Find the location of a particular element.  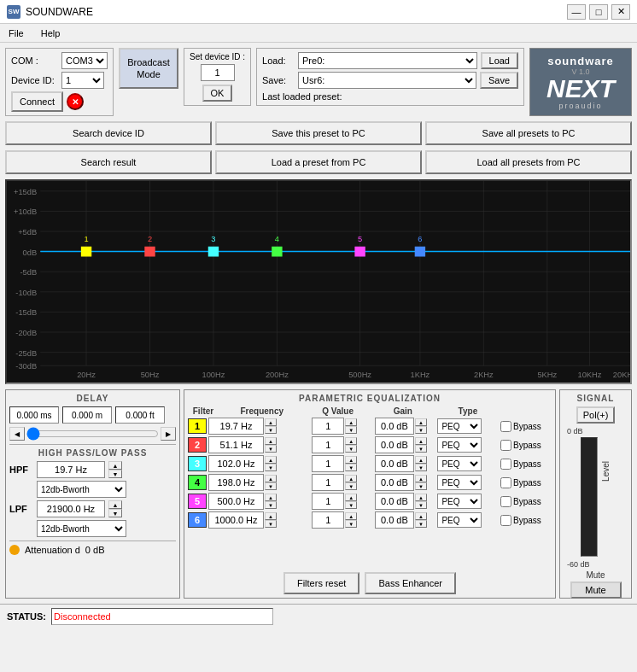

lpf-down-arrow: ▼ is located at coordinates (115, 513).